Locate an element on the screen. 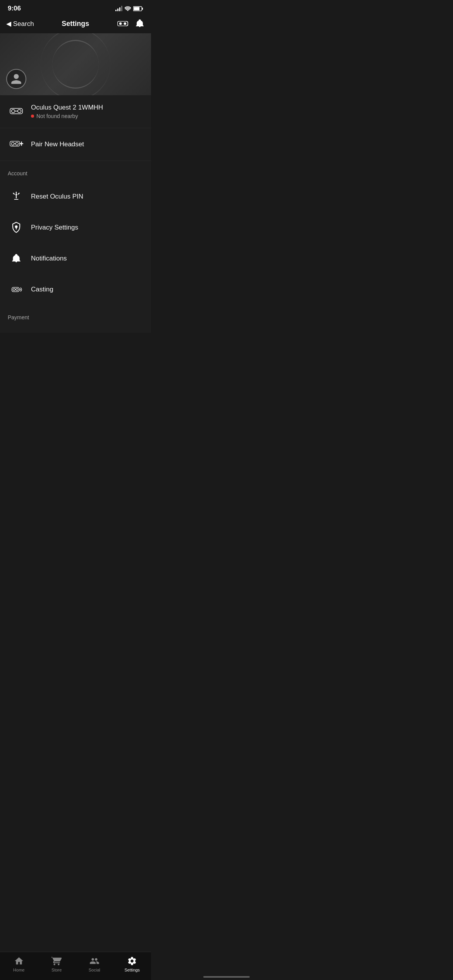 Image resolution: width=453 pixels, height=980 pixels. status-time: 9:06 is located at coordinates (14, 9).